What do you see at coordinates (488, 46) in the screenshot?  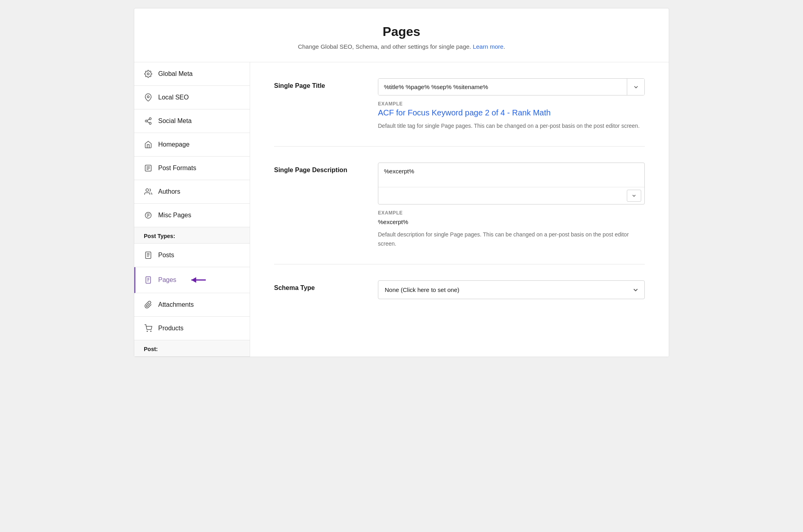 I see `learn-more-link: Learn more` at bounding box center [488, 46].